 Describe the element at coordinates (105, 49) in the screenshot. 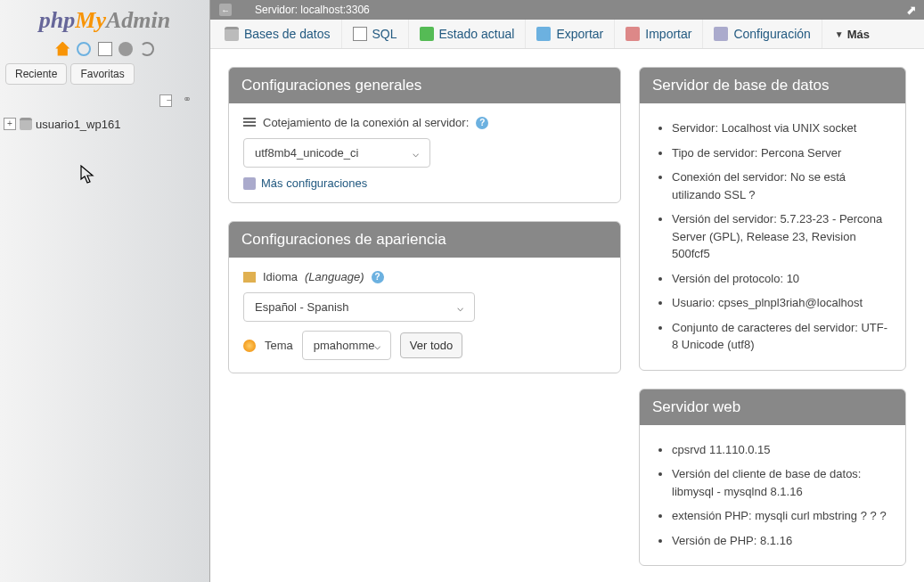

I see `docs-icon` at that location.